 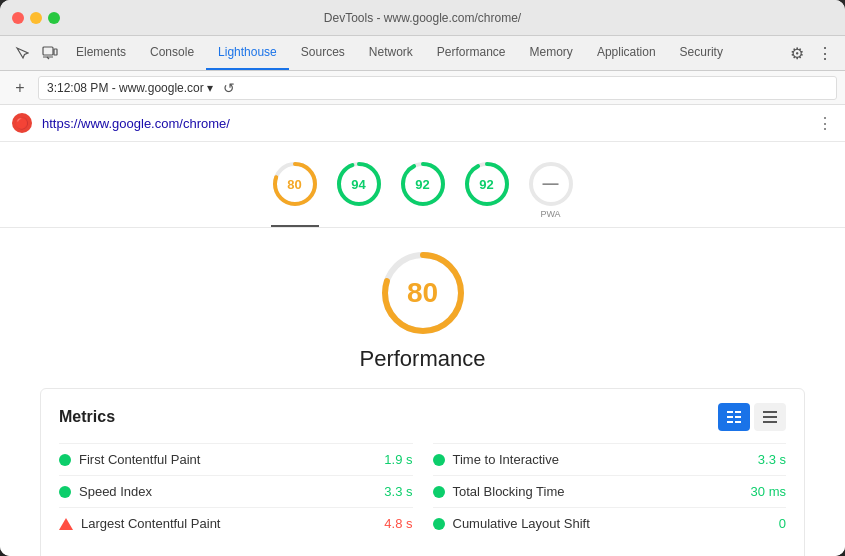 I want to click on access-score-value: 94, so click(x=358, y=184).